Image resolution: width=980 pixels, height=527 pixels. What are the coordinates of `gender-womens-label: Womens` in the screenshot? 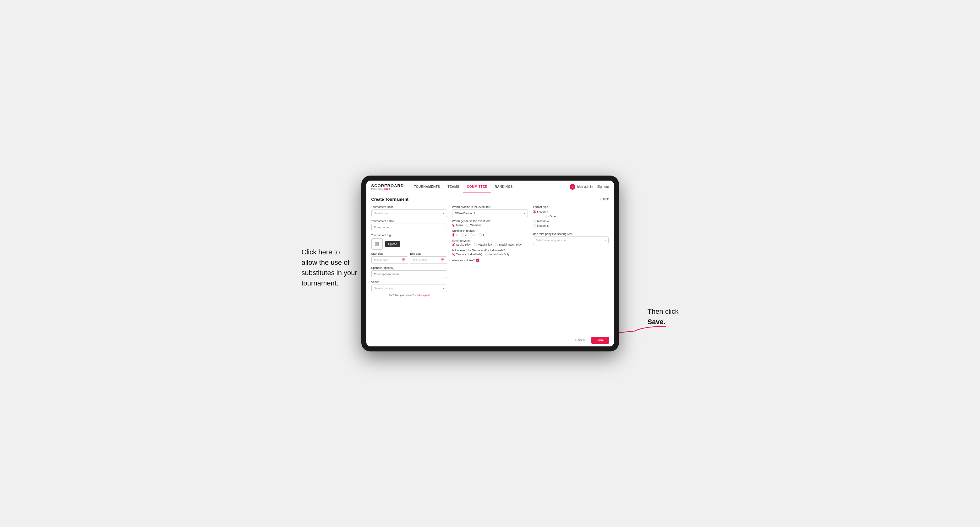 It's located at (476, 225).